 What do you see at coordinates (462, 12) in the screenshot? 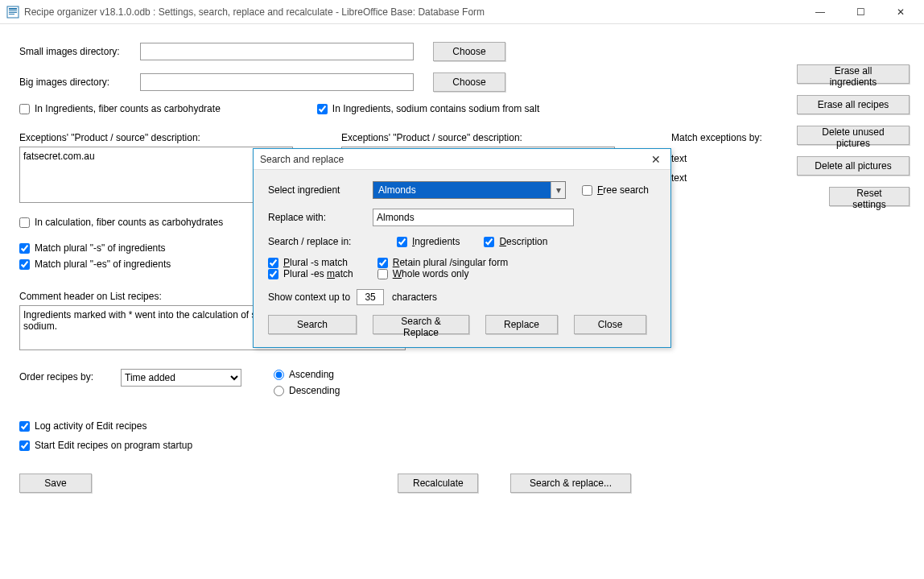
I see `titlebar: Recipe organizer v18.1.0.odb : Settings,…` at bounding box center [462, 12].